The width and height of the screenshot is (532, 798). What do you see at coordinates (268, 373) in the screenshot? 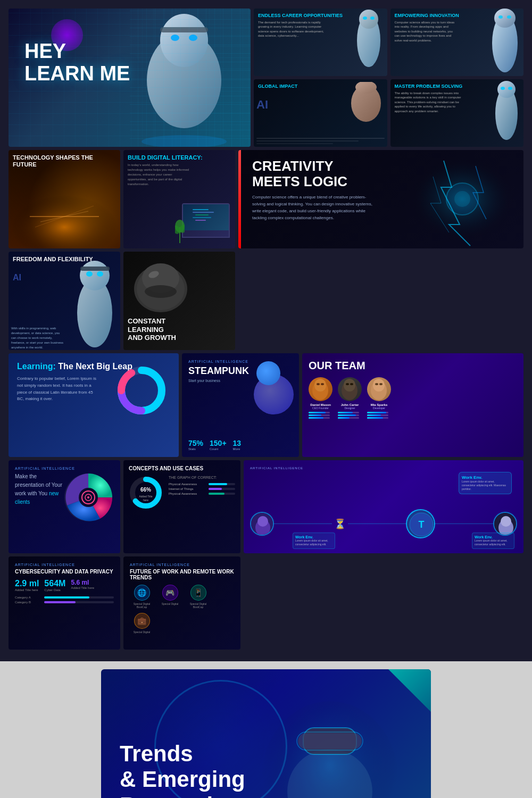
I see `circle-small` at bounding box center [268, 373].